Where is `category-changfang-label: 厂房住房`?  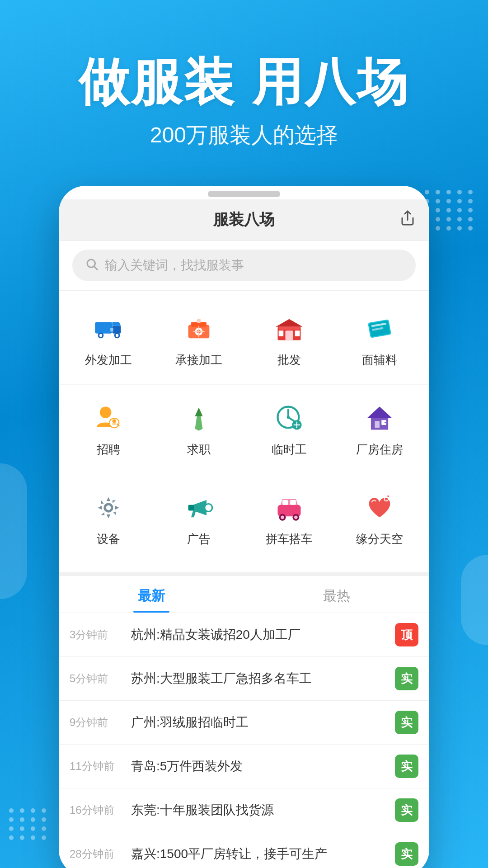
category-changfang-label: 厂房住房 is located at coordinates (380, 449).